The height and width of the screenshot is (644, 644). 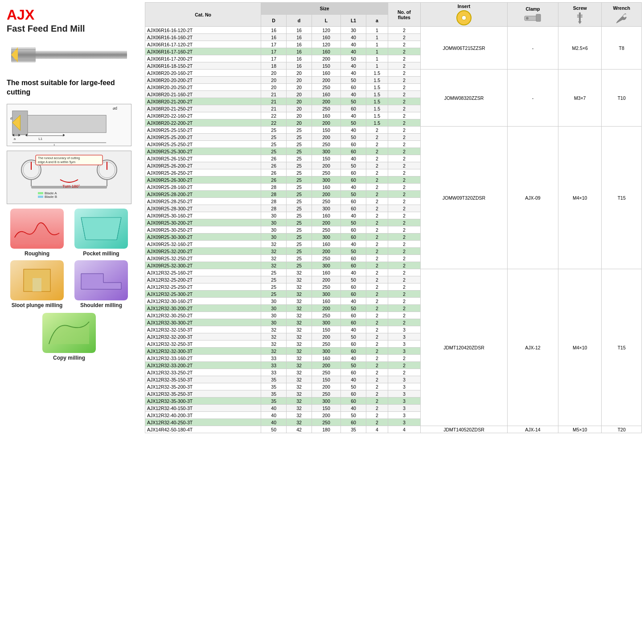 What do you see at coordinates (274, 266) in the screenshot?
I see `cell-D: 32` at bounding box center [274, 266].